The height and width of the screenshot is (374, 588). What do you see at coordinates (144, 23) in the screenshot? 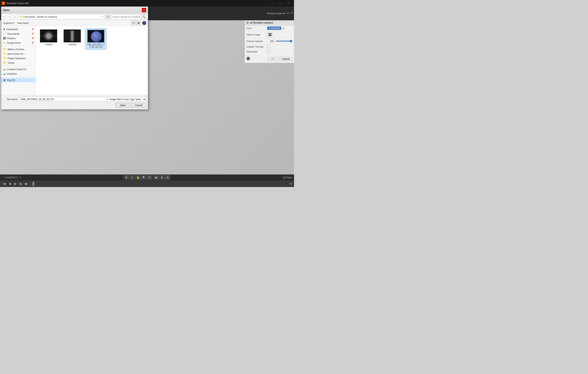
I see `help-button: ?` at bounding box center [144, 23].